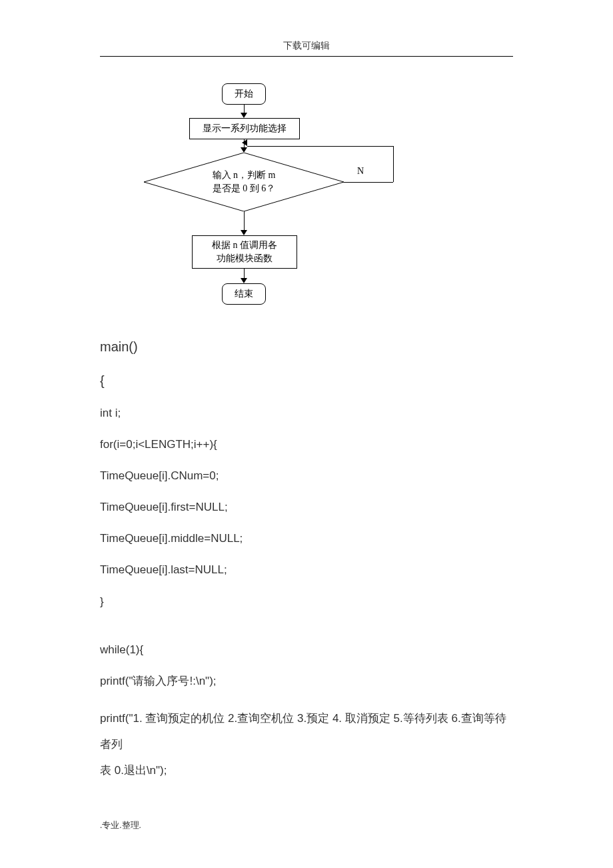  Describe the element at coordinates (306, 744) in the screenshot. I see `code-line: printf("1. 查询预定的机位 2.查询空机位 3.预定 4. 取消预定 …` at that location.